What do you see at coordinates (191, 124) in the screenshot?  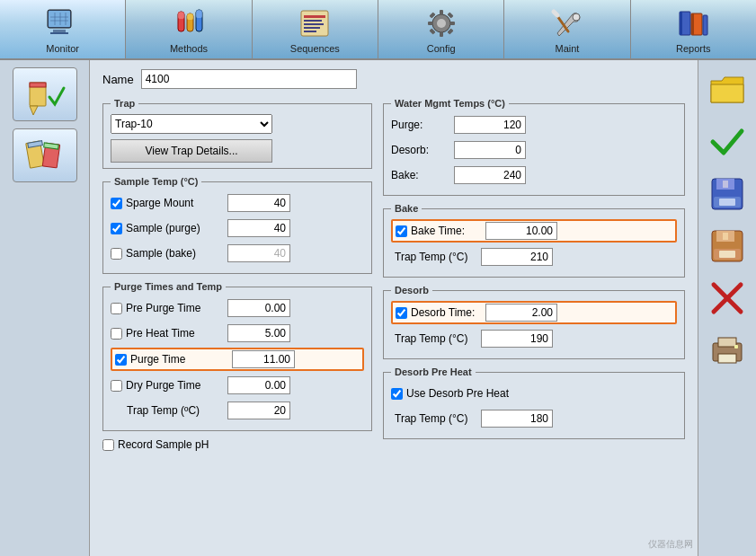 I see `trap-select: Trap-10 Trap-1 Trap-2` at bounding box center [191, 124].